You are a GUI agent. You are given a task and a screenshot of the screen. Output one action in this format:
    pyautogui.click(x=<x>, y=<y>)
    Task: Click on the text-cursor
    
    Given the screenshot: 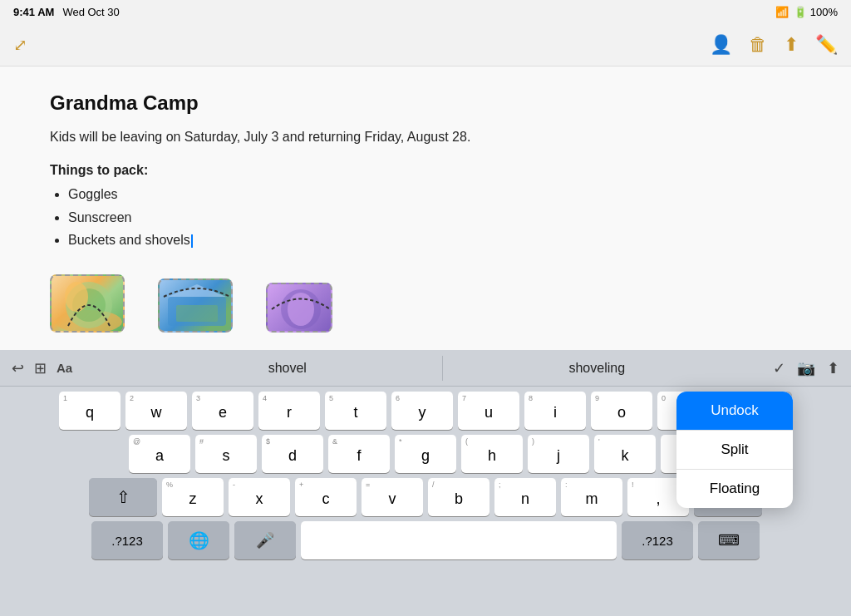 What is the action you would take?
    pyautogui.click(x=192, y=241)
    